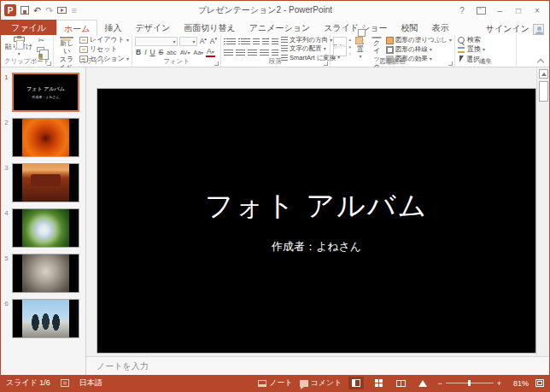 The width and height of the screenshot is (550, 392). What do you see at coordinates (471, 41) in the screenshot?
I see `find-button: 検索` at bounding box center [471, 41].